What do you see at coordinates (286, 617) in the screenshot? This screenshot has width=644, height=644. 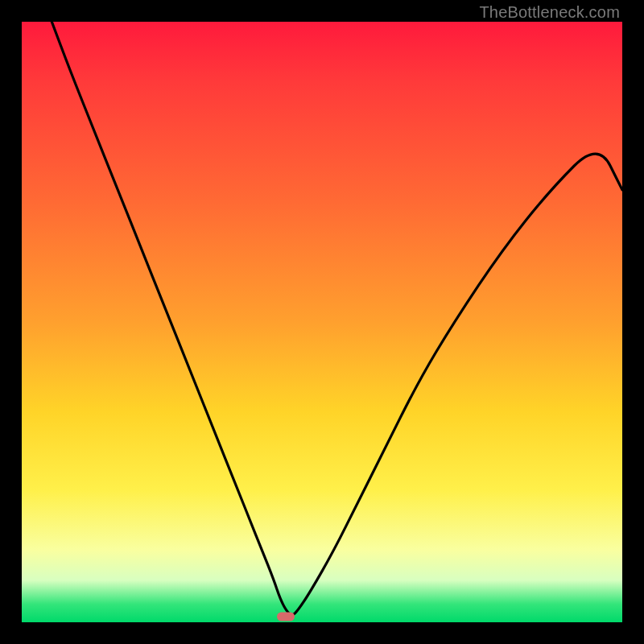 I see `minimum-marker` at bounding box center [286, 617].